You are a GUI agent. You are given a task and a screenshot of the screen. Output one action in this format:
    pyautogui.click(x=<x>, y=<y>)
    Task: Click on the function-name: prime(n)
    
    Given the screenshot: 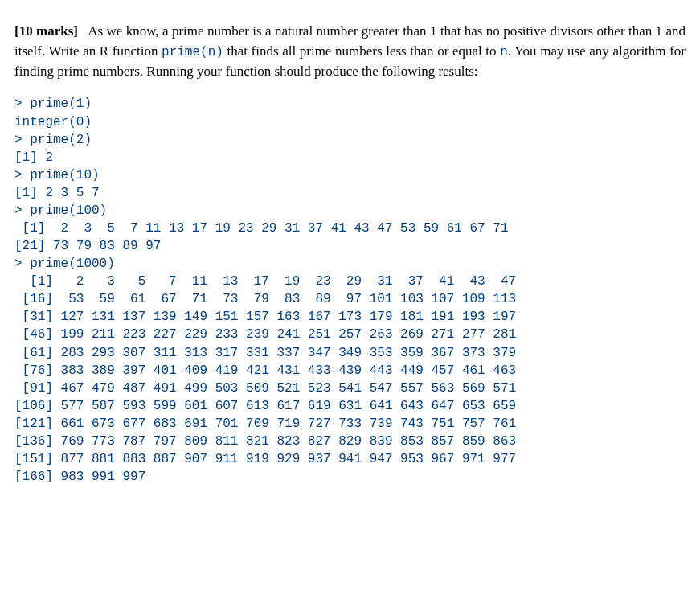 What is the action you would take?
    pyautogui.click(x=193, y=52)
    